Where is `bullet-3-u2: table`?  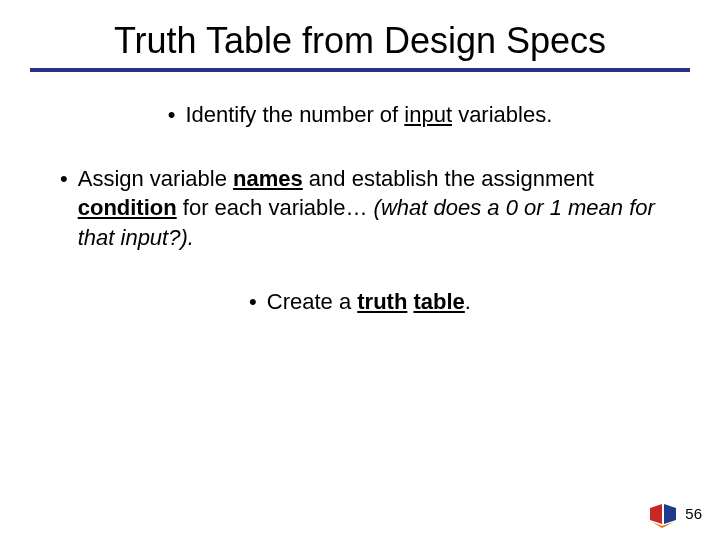
bullet-3-u2: table is located at coordinates (438, 302).